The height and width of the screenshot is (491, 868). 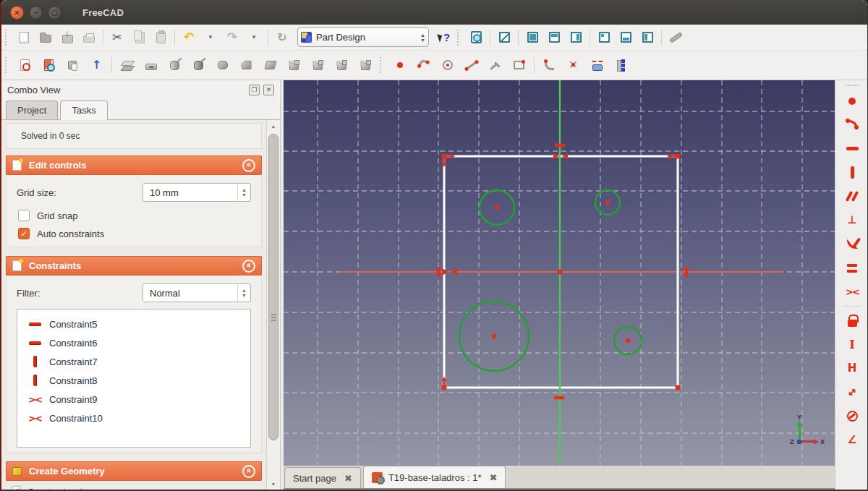 What do you see at coordinates (134, 399) in the screenshot?
I see `constraint-item: ><Constraint9` at bounding box center [134, 399].